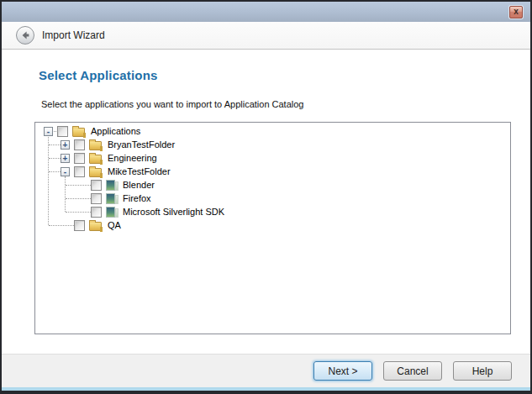 The height and width of the screenshot is (394, 532). Describe the element at coordinates (266, 35) in the screenshot. I see `wizard-header: Import Wizard` at that location.